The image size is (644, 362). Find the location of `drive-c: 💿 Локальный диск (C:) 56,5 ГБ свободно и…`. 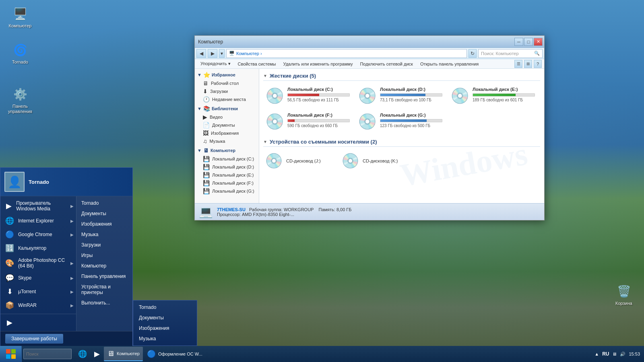

drive-c: 💿 Локальный диск (C:) 56,5 ГБ свободно и… is located at coordinates (308, 96).